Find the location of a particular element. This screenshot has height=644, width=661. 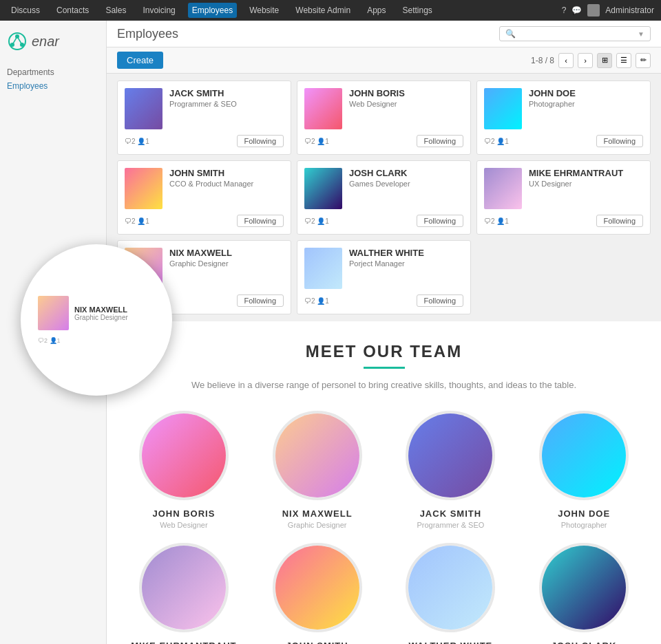

view-edit: ✏ is located at coordinates (643, 61).